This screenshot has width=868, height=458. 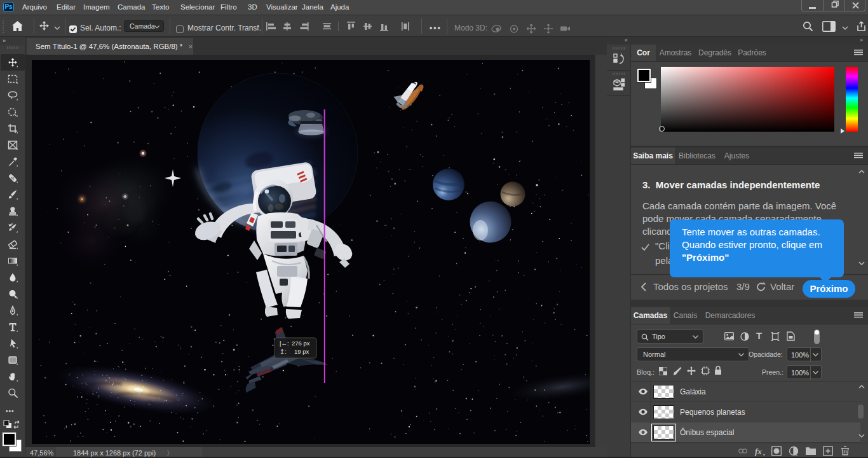 I want to click on svg-text: 276 px, so click(x=301, y=344).